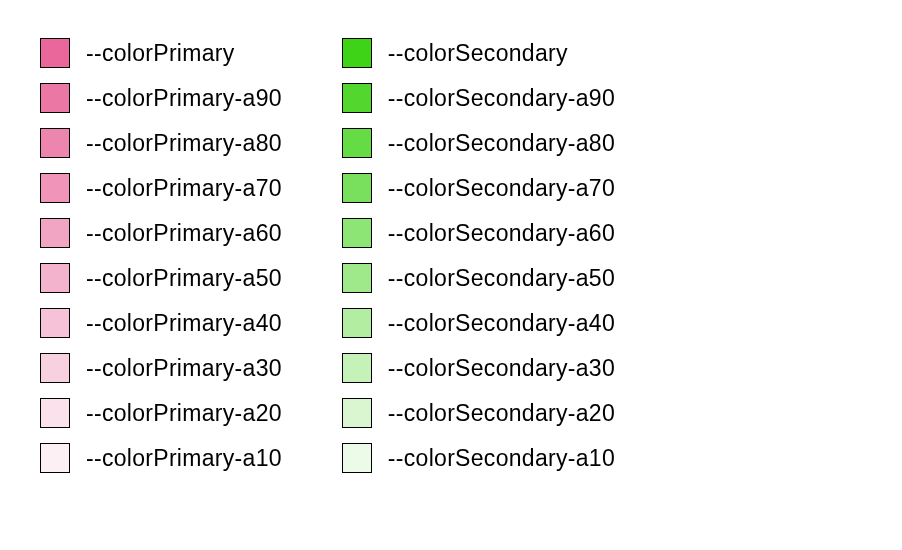 This screenshot has width=902, height=550. Describe the element at coordinates (478, 323) in the screenshot. I see `swatch-row: --colorSecondary-a40` at that location.